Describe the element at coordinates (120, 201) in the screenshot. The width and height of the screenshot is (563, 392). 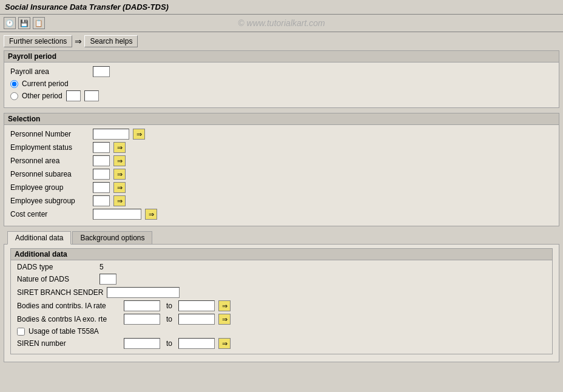
I see `employee-subgroup-nav: ⇒` at that location.